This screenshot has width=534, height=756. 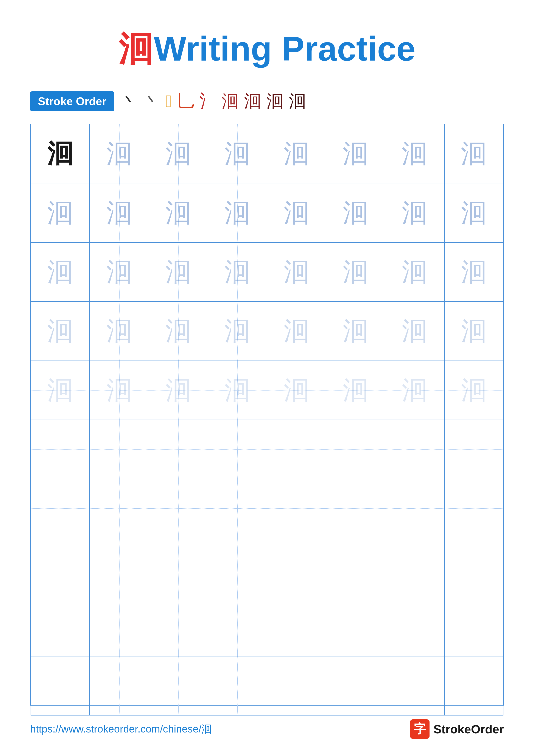 What do you see at coordinates (267, 49) in the screenshot?
I see `title-area: 洄 Writing Practice` at bounding box center [267, 49].